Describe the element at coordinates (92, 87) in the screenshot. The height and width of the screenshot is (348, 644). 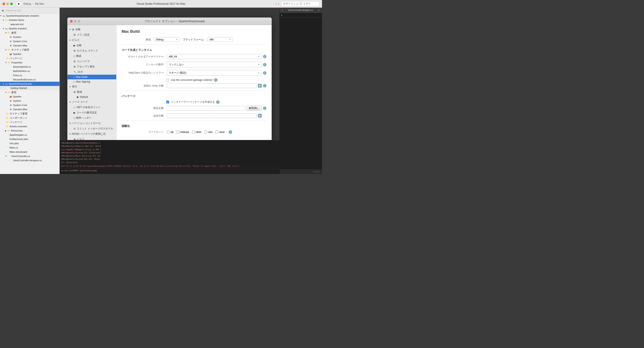
I see `dsb-run-group: ▼ 実行` at that location.